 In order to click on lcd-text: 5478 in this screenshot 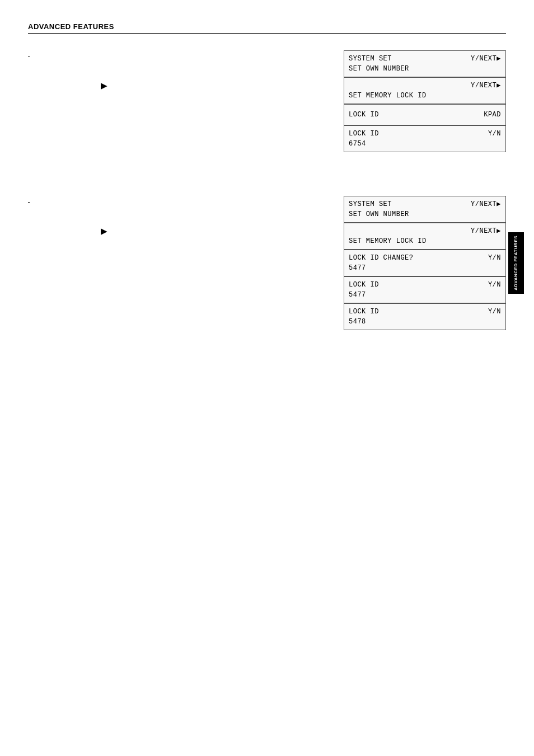, I will do `click(425, 322)`.